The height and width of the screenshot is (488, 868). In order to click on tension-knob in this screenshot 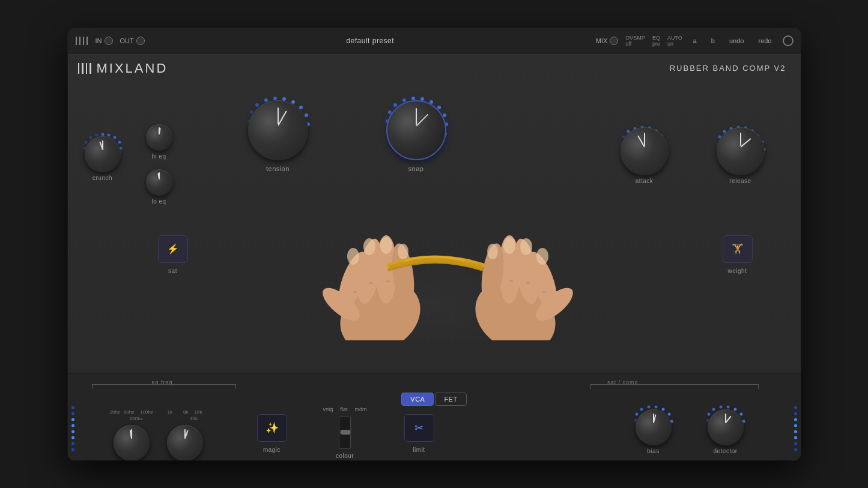, I will do `click(278, 130)`.